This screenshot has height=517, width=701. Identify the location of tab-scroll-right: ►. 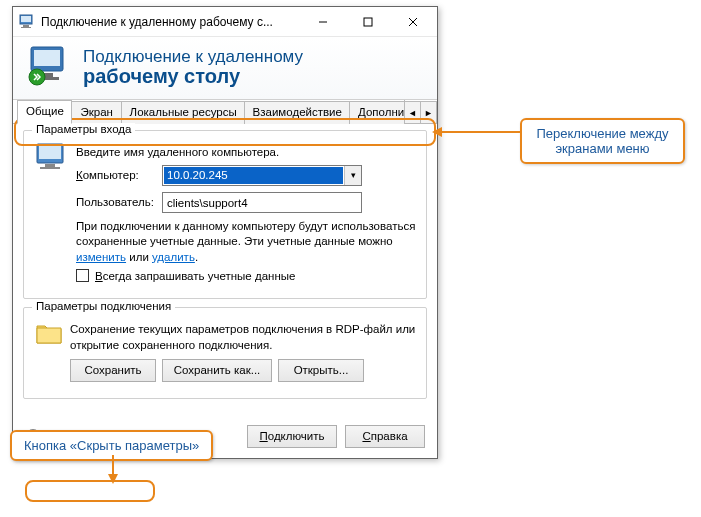
(429, 112).